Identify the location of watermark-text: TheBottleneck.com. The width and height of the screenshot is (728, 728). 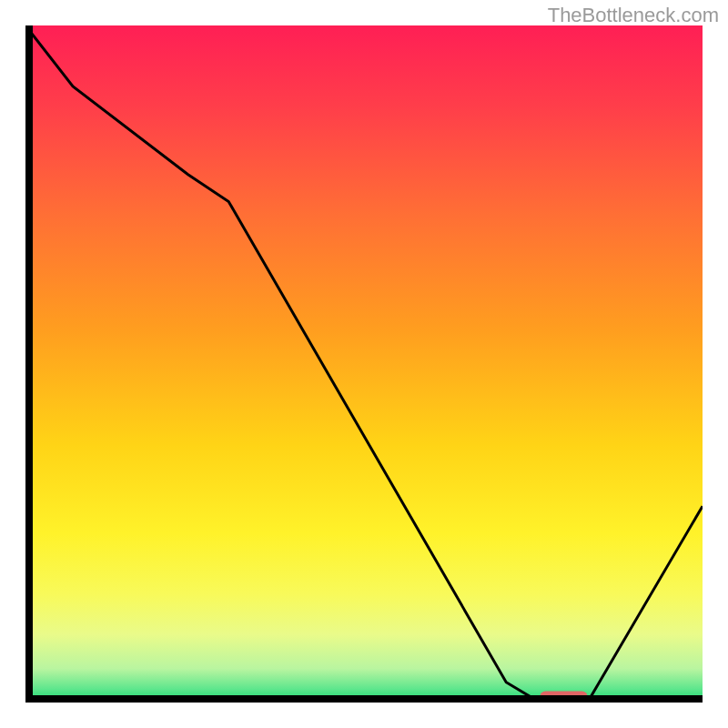
(633, 15).